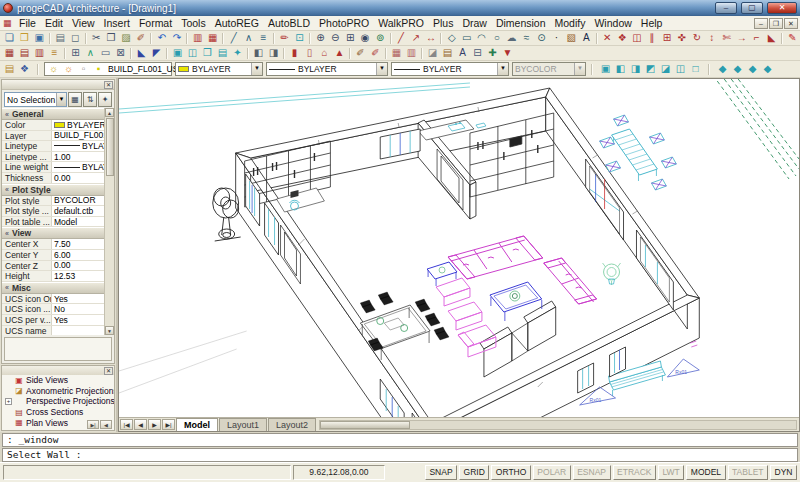  What do you see at coordinates (570, 23) in the screenshot?
I see `menu-item-modify: Modify` at bounding box center [570, 23].